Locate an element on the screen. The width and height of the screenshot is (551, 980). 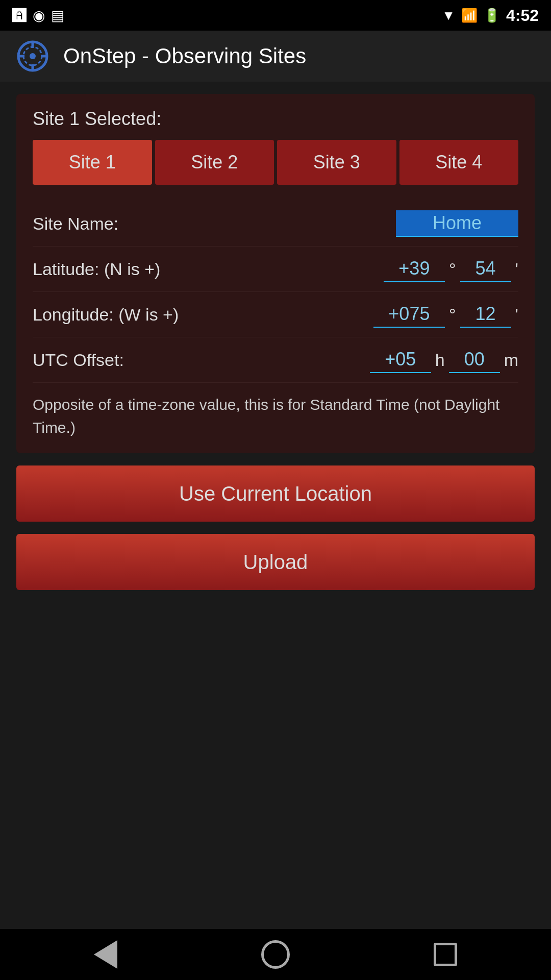
site-buttons-row: Site 1 Site 2 Site 3 Site 4 is located at coordinates (276, 162).